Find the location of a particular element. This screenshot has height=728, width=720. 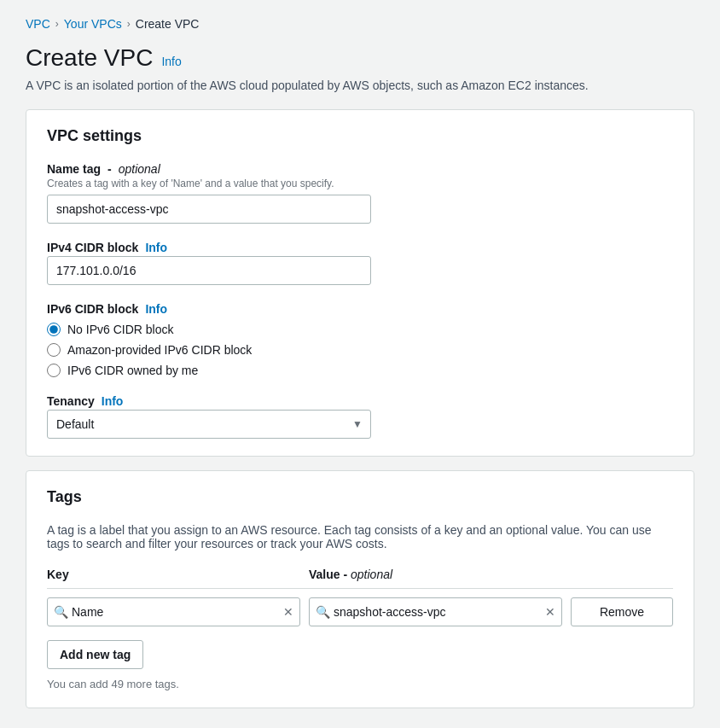

ipv4-cidr-label-row: IPv4 CIDR block Info is located at coordinates (360, 248).